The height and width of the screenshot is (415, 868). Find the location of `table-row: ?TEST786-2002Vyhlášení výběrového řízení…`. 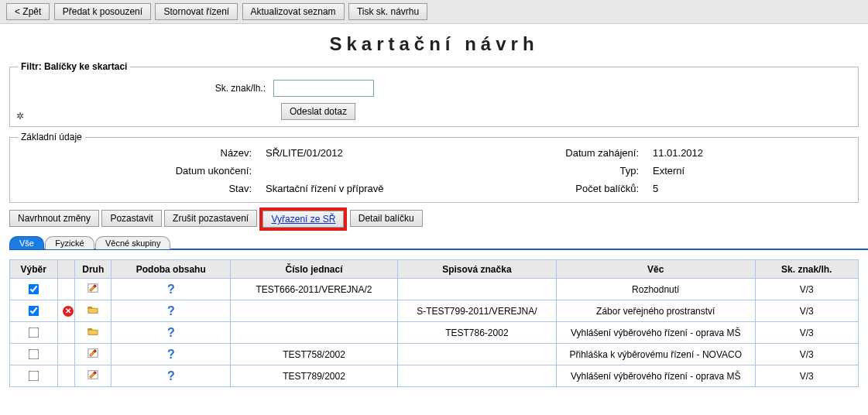

table-row: ?TEST786-2002Vyhlášení výběrového řízení… is located at coordinates (434, 333).